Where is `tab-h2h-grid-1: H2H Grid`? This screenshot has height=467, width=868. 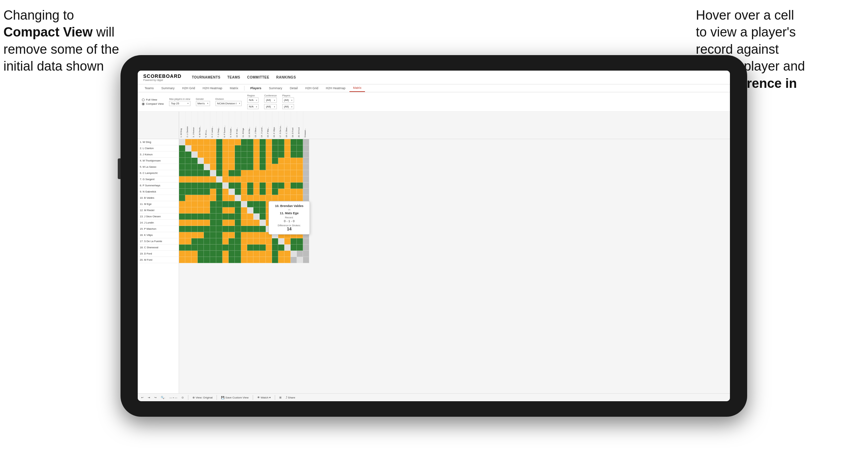 tab-h2h-grid-1: H2H Grid is located at coordinates (189, 88).